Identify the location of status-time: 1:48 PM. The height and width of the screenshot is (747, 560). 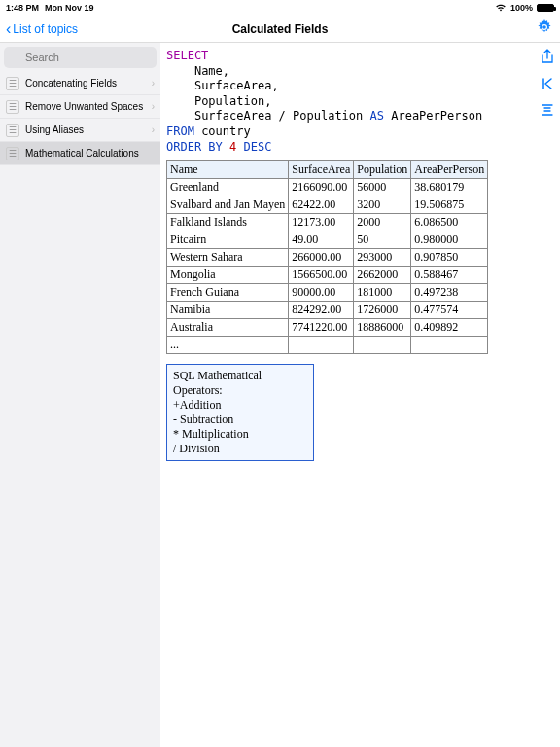
(22, 8).